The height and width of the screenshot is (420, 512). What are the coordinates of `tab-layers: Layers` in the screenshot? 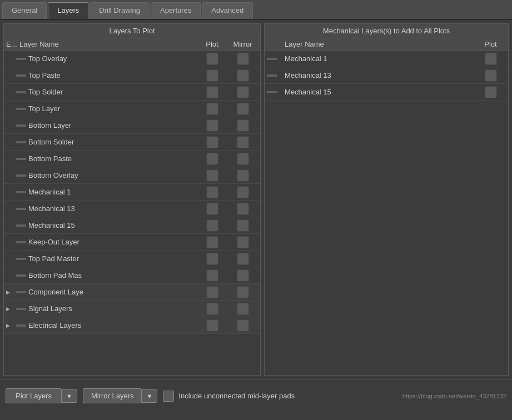 It's located at (68, 11).